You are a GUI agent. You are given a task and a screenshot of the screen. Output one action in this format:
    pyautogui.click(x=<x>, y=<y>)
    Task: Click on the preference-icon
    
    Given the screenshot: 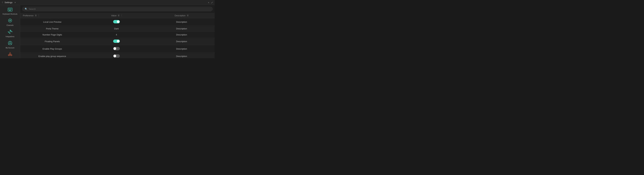 What is the action you would take?
    pyautogui.click(x=10, y=55)
    